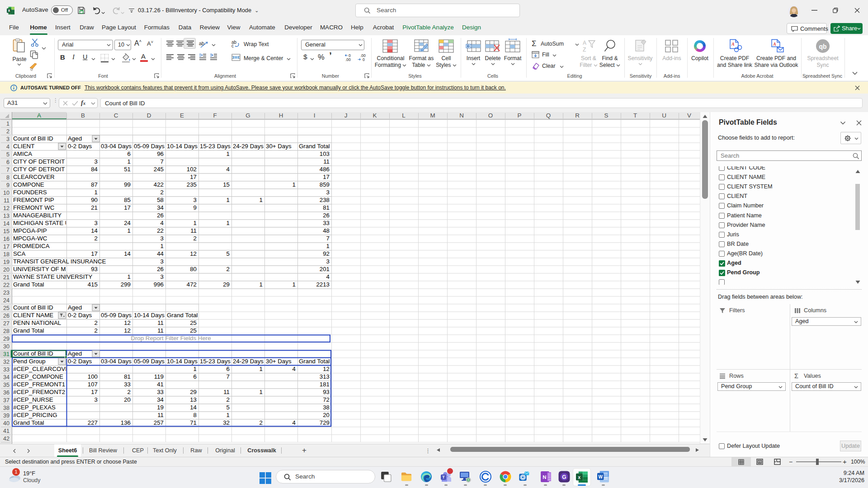  What do you see at coordinates (326, 392) in the screenshot?
I see `svg-text: 93` at bounding box center [326, 392].